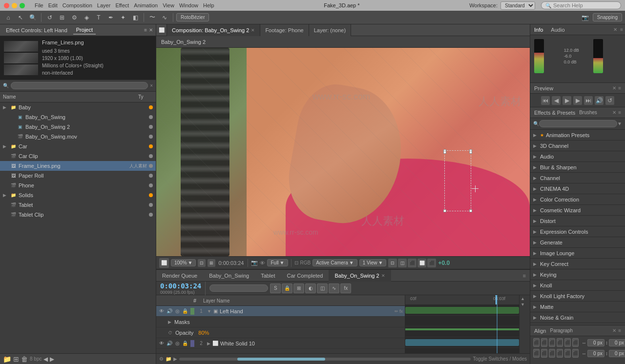 The width and height of the screenshot is (625, 364). Describe the element at coordinates (578, 200) in the screenshot. I see `effect-item: ▶ Color Correction` at that location.